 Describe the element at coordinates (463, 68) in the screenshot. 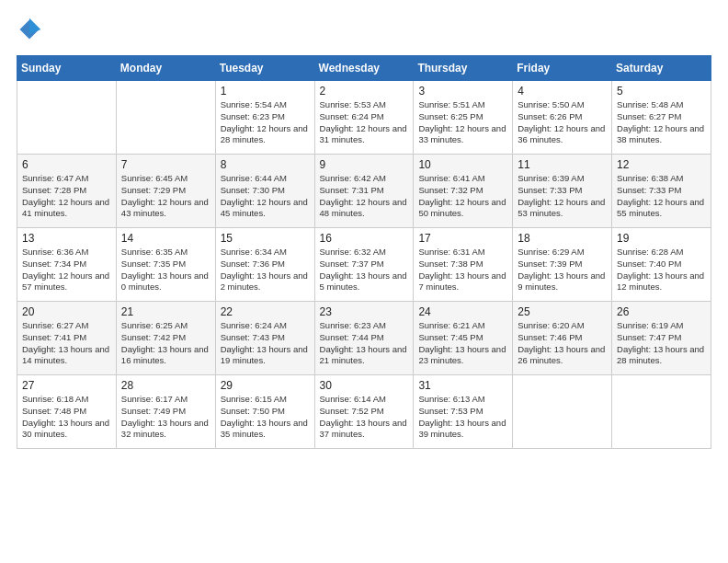

I see `weekday-thursday: Thursday` at that location.